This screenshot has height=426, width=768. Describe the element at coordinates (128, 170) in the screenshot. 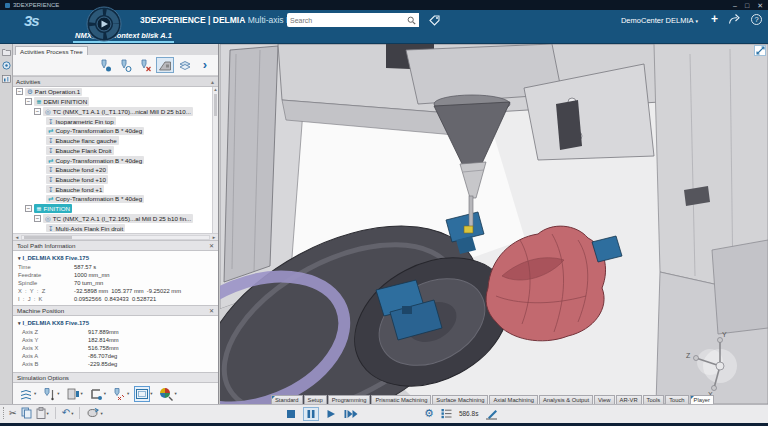

I see `tree-item-operation: ↧Ebauche fond +20` at that location.